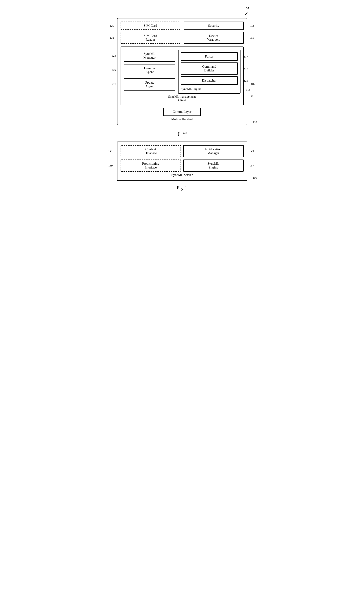 The width and height of the screenshot is (364, 603). What do you see at coordinates (182, 99) in the screenshot?
I see `mgmt-client-label: SyncML managementClient` at bounding box center [182, 99].